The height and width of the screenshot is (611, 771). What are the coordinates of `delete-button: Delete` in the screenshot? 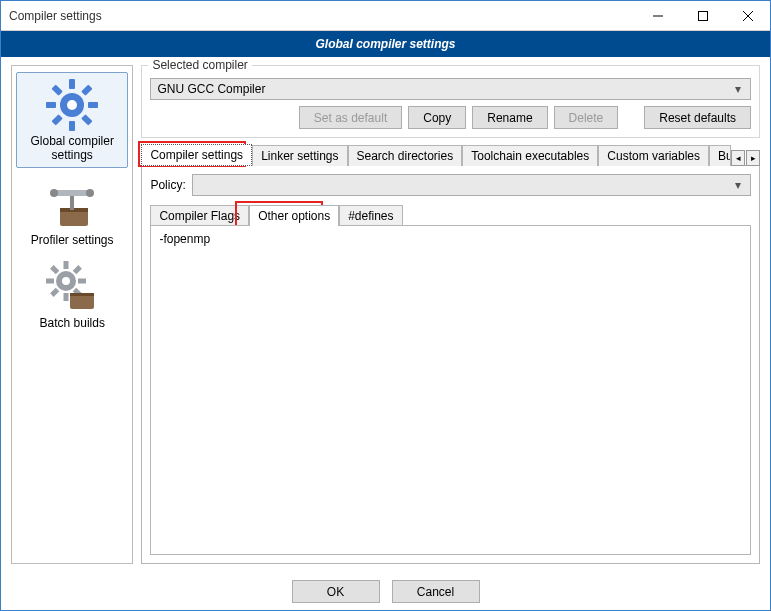 It's located at (586, 118).